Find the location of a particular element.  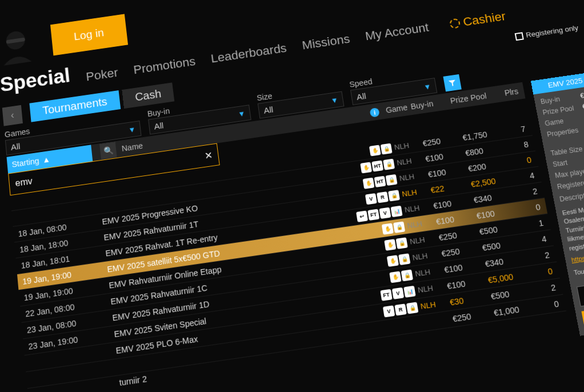

nav-poker: Poker is located at coordinates (102, 75).